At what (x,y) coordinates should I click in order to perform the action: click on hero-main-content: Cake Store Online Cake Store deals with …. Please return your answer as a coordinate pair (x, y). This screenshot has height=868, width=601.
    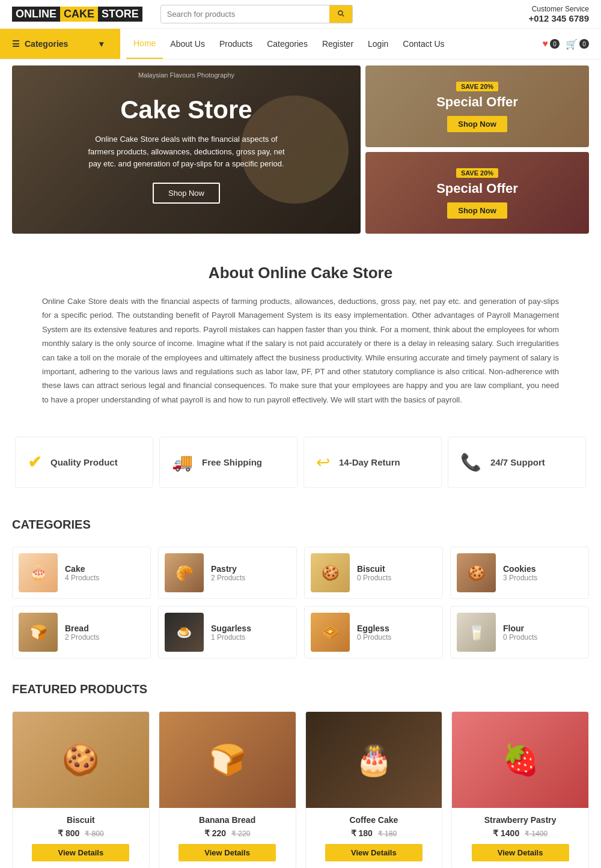
    Looking at the image, I should click on (186, 150).